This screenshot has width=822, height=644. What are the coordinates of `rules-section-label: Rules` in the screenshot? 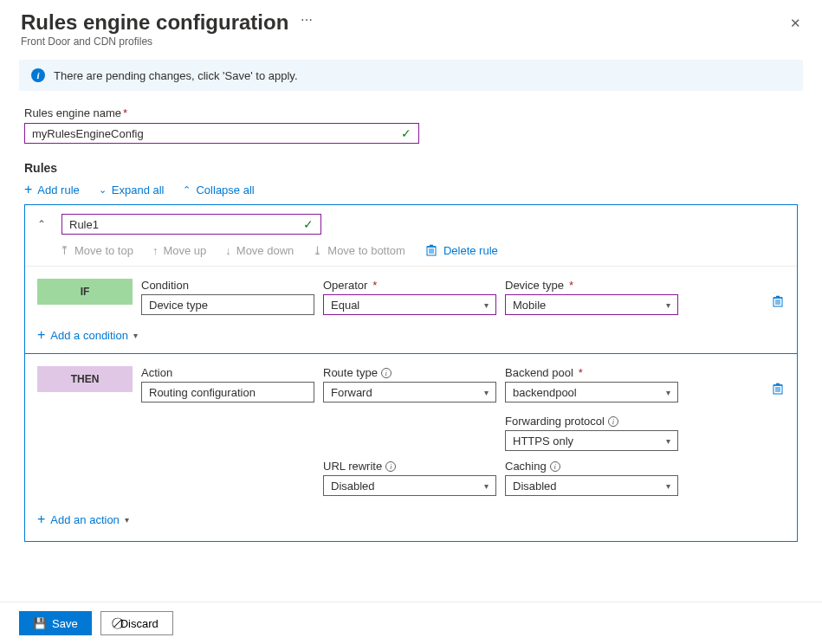 It's located at (411, 168).